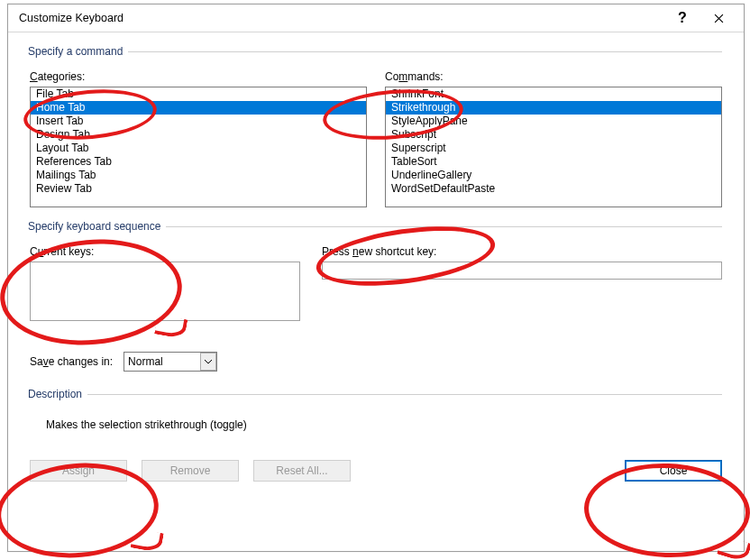 The image size is (750, 560). What do you see at coordinates (553, 135) in the screenshot?
I see `list-item: Subscript` at bounding box center [553, 135].